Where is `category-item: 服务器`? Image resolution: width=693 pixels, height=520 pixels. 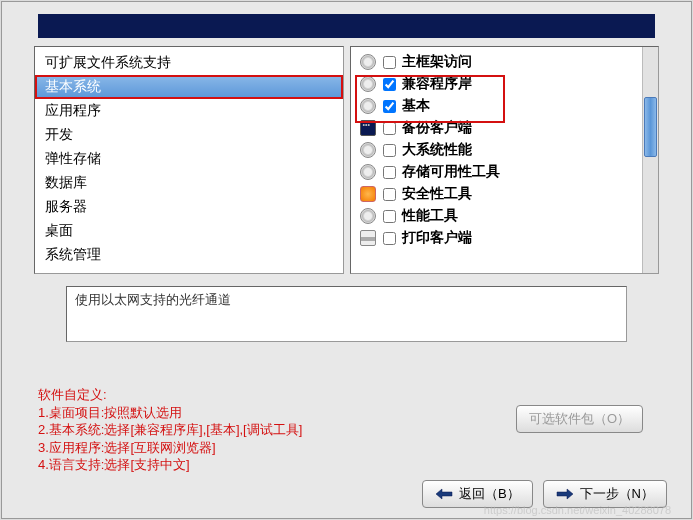 category-item: 服务器 is located at coordinates (189, 207).